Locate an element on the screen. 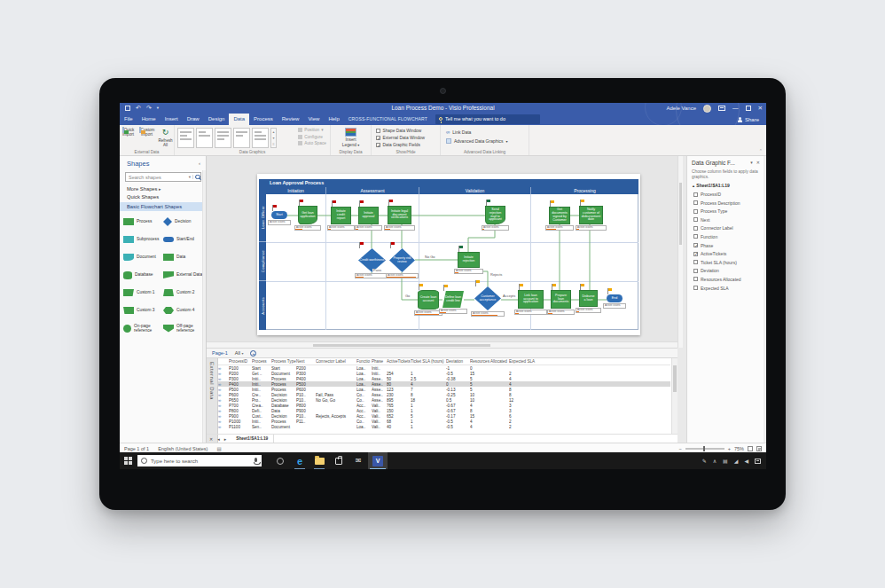 The image size is (885, 588). flowchart-node: Get documents signed by Customer ActiveT… is located at coordinates (560, 216).